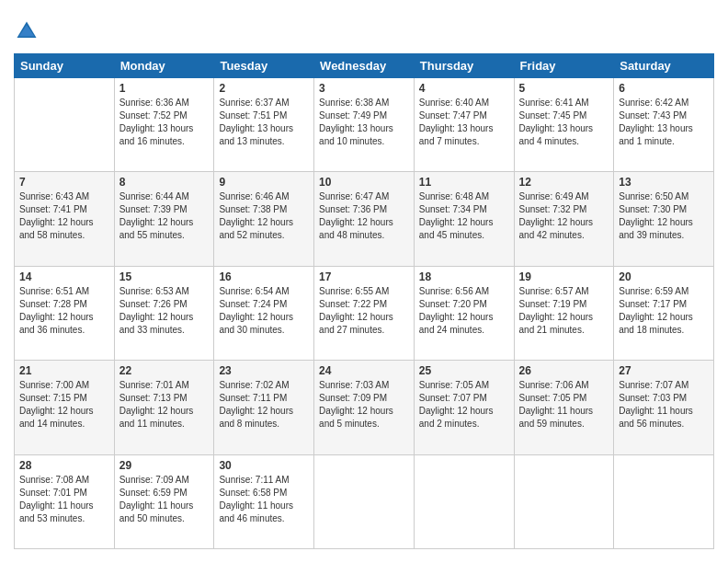 The image size is (728, 563). Describe the element at coordinates (464, 216) in the screenshot. I see `day-info: Sunrise: 6:48 AMSunset: 7:34 PMDaylight:…` at that location.